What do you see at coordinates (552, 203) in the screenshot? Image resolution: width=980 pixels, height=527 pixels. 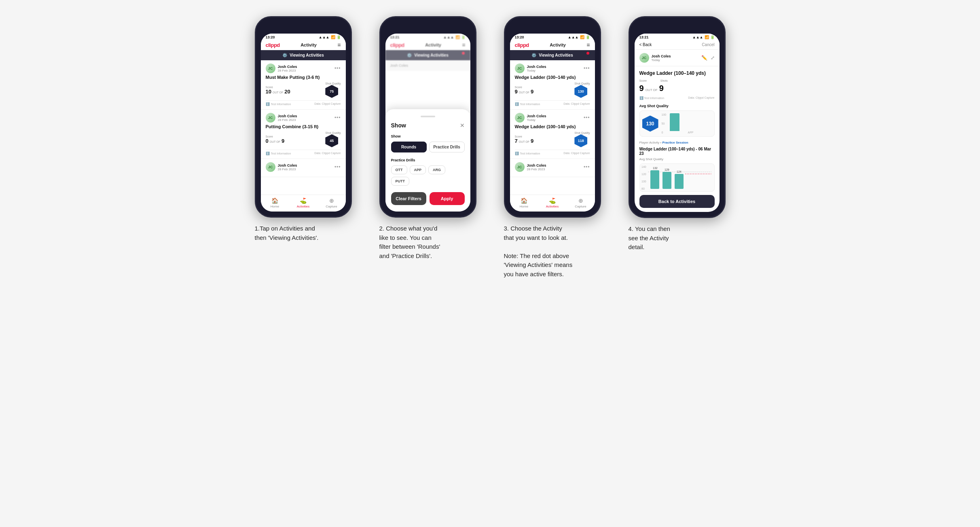 I see `nav-activities-3: ⛳ Activities` at bounding box center [552, 203].